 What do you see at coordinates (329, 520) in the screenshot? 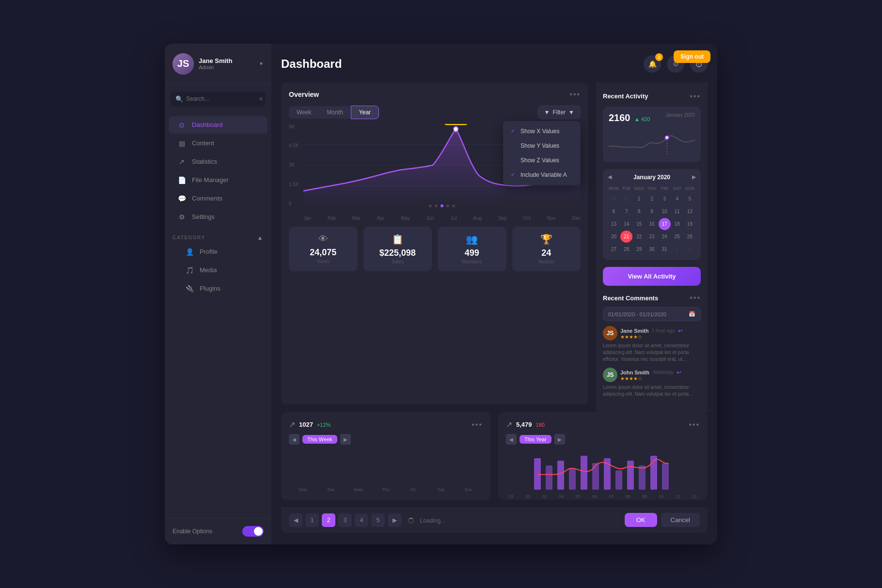
I see `pagination-page-2: 2` at bounding box center [329, 520].